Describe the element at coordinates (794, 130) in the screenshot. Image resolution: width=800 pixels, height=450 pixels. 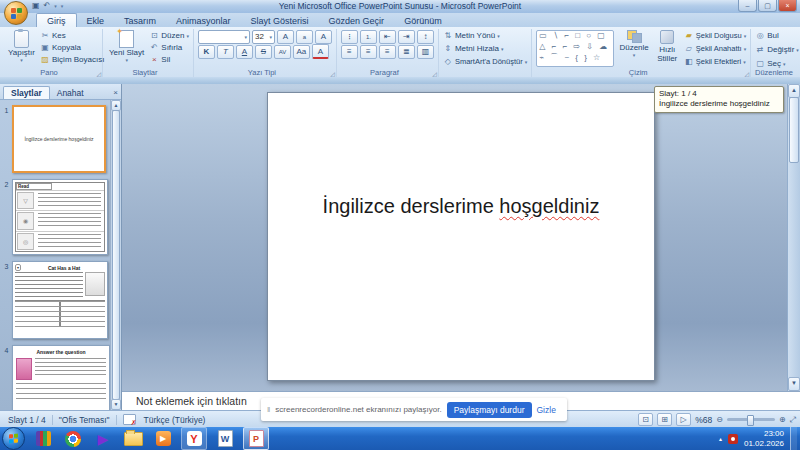
I see `scroll-thumb` at that location.